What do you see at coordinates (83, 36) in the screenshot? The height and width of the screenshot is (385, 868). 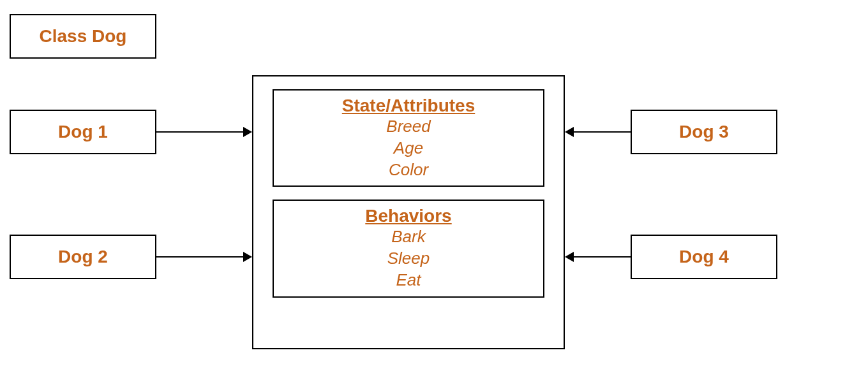 I see `class-dog-label: Class Dog` at bounding box center [83, 36].